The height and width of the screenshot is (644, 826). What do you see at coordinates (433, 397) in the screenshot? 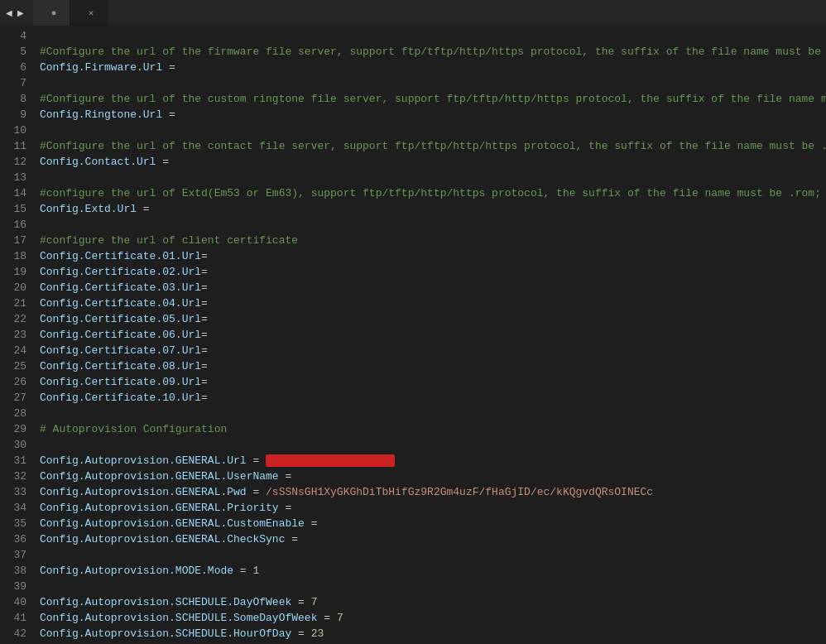
I see `code-line-27: Config.Certificate.10.Url=` at bounding box center [433, 397].